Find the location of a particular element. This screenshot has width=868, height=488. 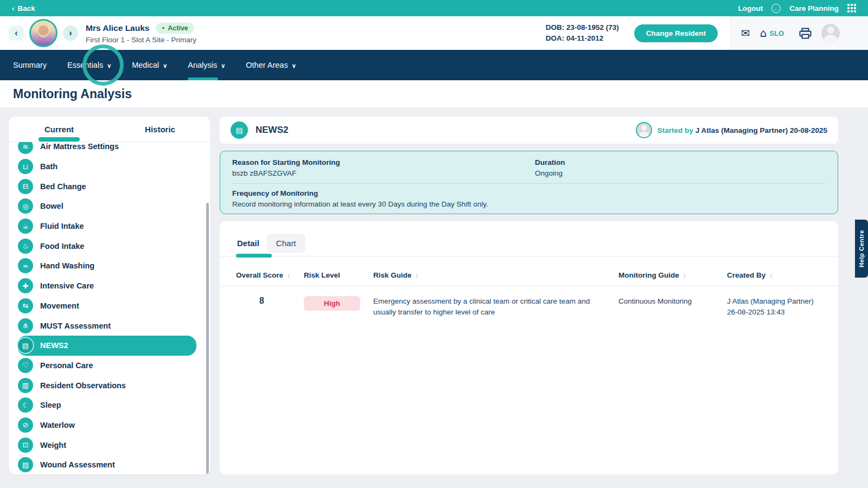

started-by-label: Started by is located at coordinates (675, 130).